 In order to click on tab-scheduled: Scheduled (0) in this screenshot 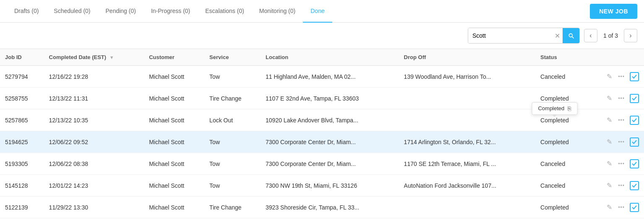, I will do `click(72, 11)`.